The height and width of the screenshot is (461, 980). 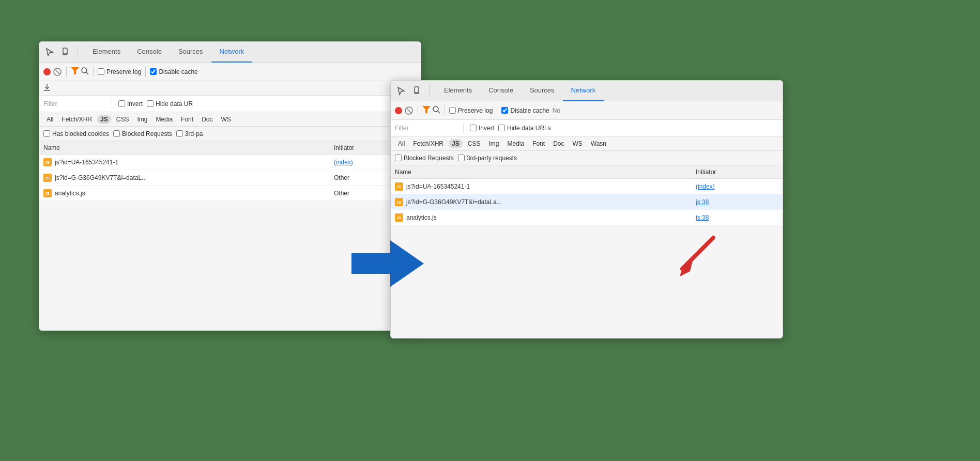 What do you see at coordinates (504, 111) in the screenshot?
I see `disable-cache-checkbox-front` at bounding box center [504, 111].